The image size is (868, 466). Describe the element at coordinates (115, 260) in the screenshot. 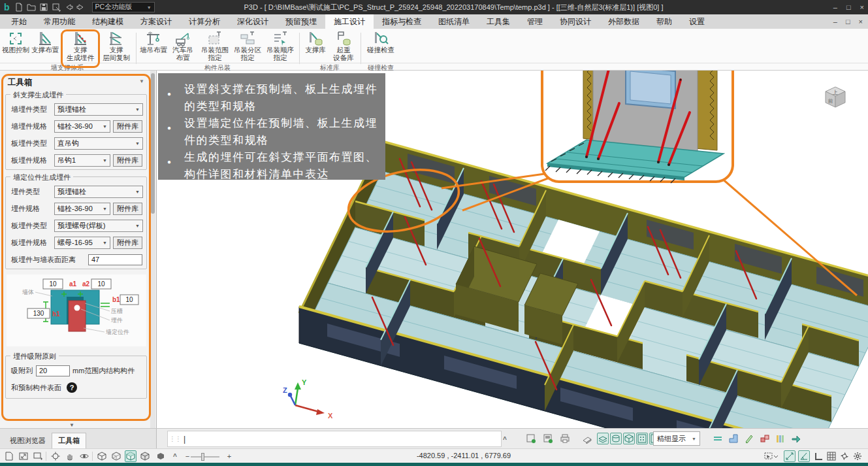

I see `distance-input: 47` at that location.